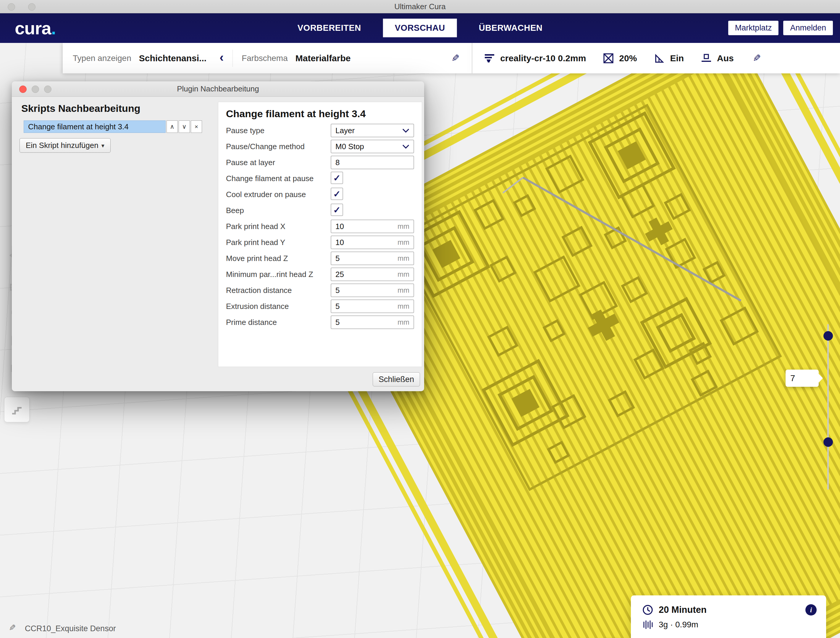 Image resolution: width=840 pixels, height=638 pixels. Describe the element at coordinates (321, 274) in the screenshot. I see `field-row: Minimum par...rint head Z25mm` at that location.